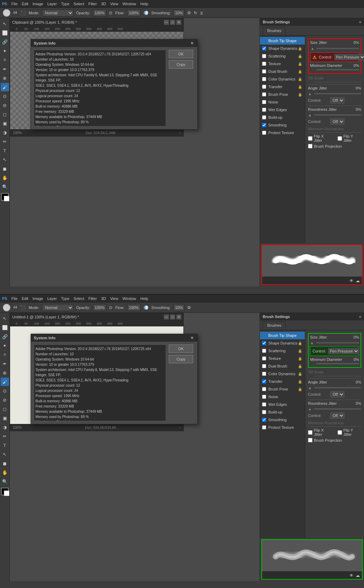 Image resolution: width=364 pixels, height=588 pixels. Describe the element at coordinates (5, 492) in the screenshot. I see `foreground-color-bottom` at that location.